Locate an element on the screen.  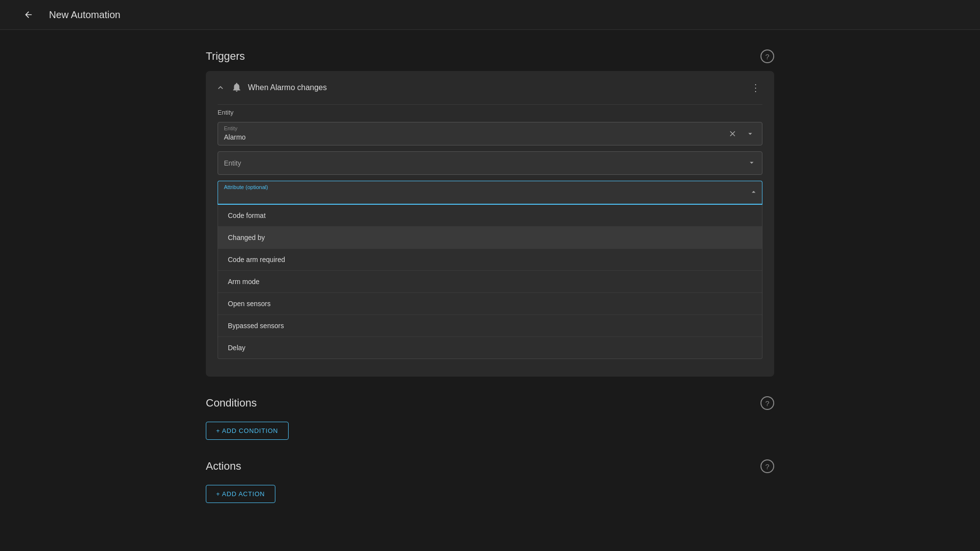
dropdown-item-delay: Delay is located at coordinates (490, 348).